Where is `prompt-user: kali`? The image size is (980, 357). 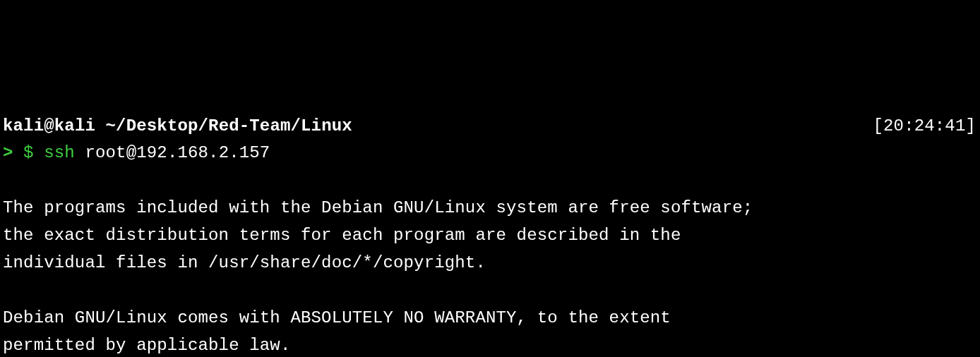 prompt-user: kali is located at coordinates (23, 126).